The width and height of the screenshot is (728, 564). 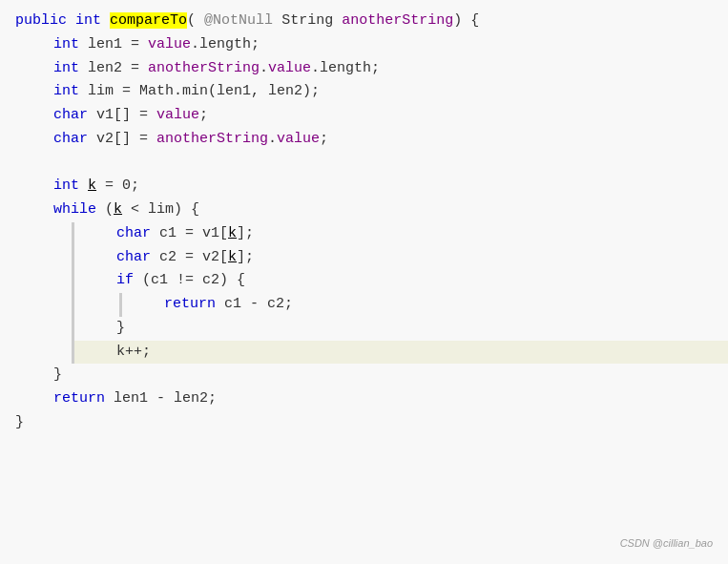 What do you see at coordinates (364, 376) in the screenshot?
I see `code-line-16: }` at bounding box center [364, 376].